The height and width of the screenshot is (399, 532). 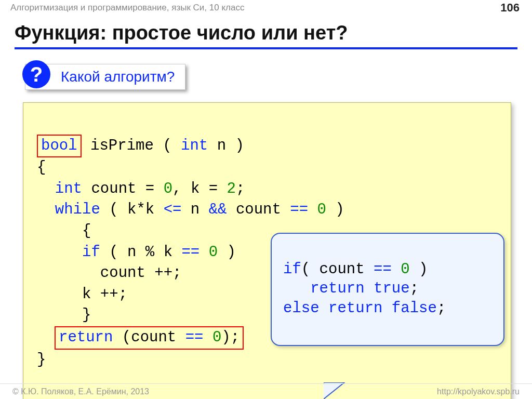 What do you see at coordinates (127, 7) in the screenshot?
I see `subject-text: Алгоритмизация и программирование, язык …` at bounding box center [127, 7].